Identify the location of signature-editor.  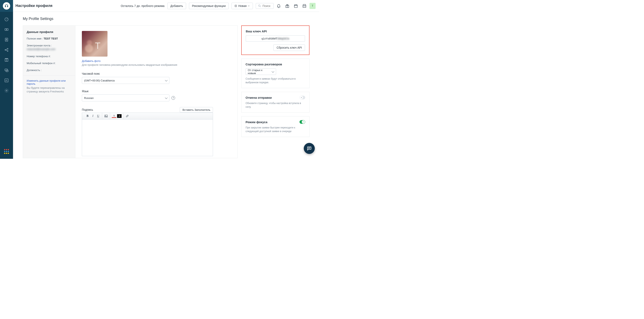
(148, 138).